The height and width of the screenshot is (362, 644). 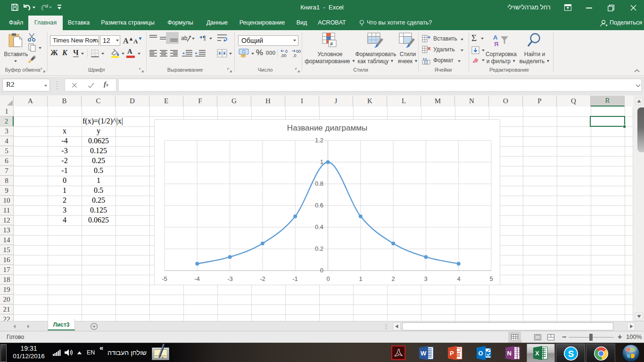 What do you see at coordinates (496, 44) in the screenshot?
I see `svg-text: Я` at bounding box center [496, 44].